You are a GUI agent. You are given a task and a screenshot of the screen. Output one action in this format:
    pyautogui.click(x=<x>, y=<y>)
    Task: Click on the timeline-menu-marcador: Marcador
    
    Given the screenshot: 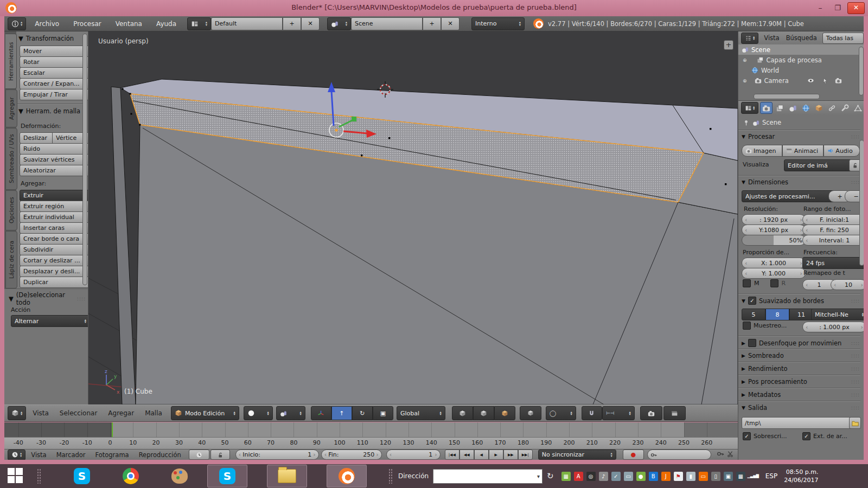 What is the action you would take?
    pyautogui.click(x=71, y=455)
    